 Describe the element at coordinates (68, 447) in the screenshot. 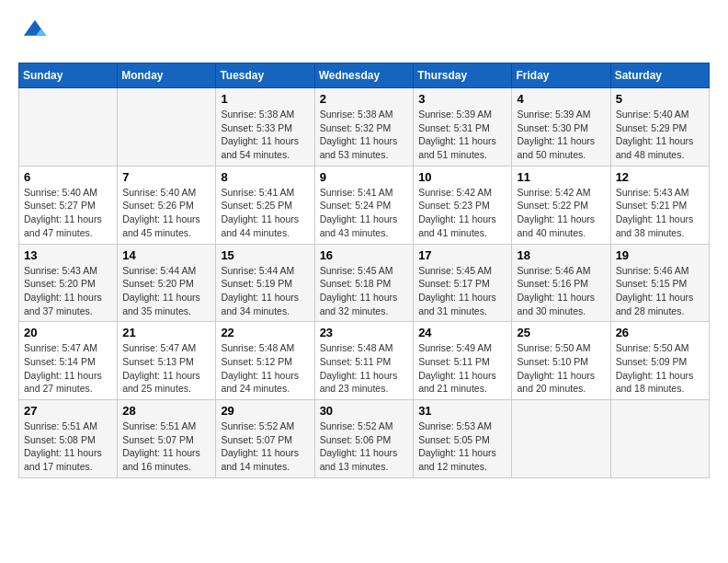

I see `day-info: Sunrise: 5:51 AM Sunset: 5:08 PM Dayligh…` at that location.